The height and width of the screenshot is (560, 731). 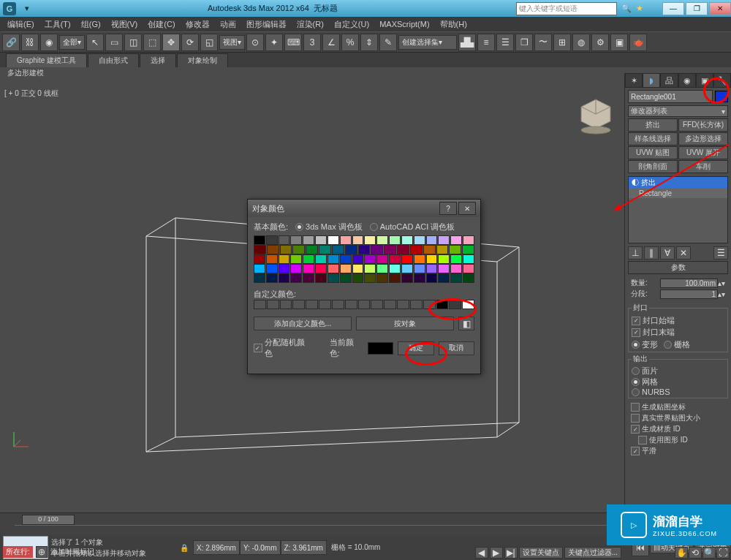 What do you see at coordinates (20, 25) in the screenshot?
I see `menu-编辑(E): 编辑(E)` at bounding box center [20, 25].